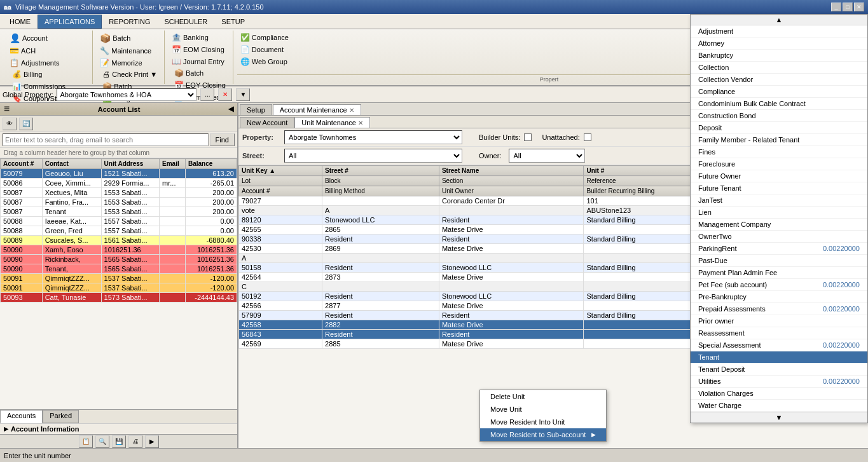 The height and width of the screenshot is (462, 868). What do you see at coordinates (225, 95) in the screenshot?
I see `global-clear-btn: ✕` at bounding box center [225, 95].